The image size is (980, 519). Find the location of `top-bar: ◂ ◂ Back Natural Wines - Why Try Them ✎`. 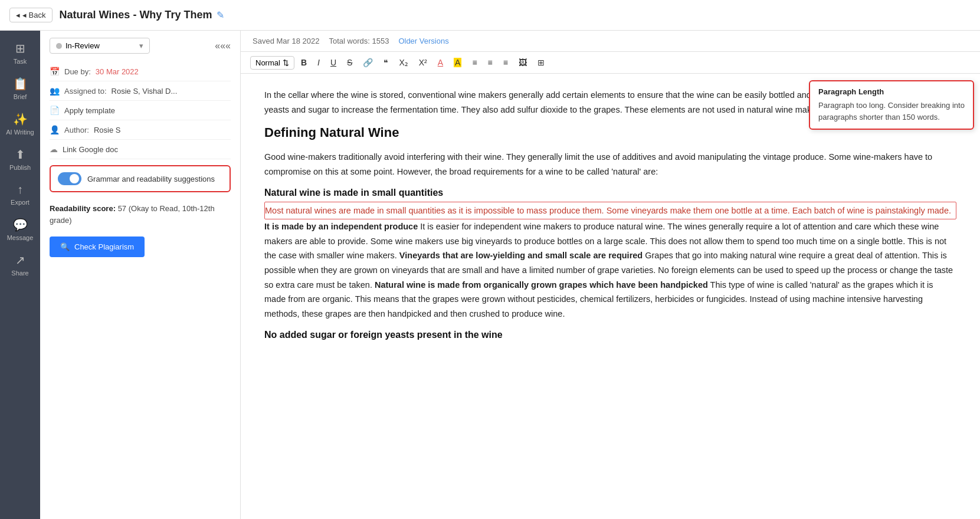

top-bar: ◂ ◂ Back Natural Wines - Why Try Them ✎ is located at coordinates (490, 15).